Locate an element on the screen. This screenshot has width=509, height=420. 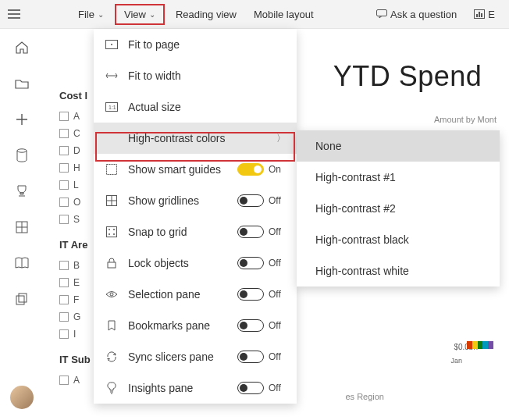
fit-width-icon is located at coordinates (112, 76).